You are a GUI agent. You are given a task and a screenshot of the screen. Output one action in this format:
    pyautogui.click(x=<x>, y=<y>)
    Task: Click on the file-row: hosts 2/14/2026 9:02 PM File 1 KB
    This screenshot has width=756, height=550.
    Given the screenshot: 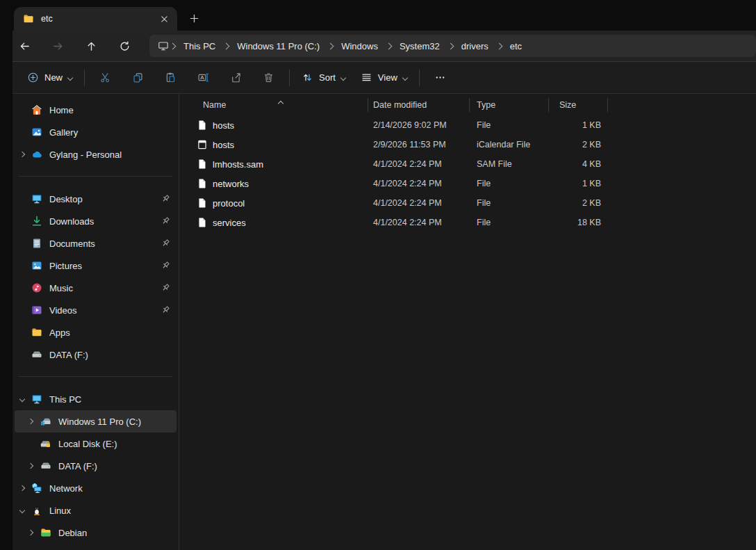 What is the action you would take?
    pyautogui.click(x=468, y=125)
    